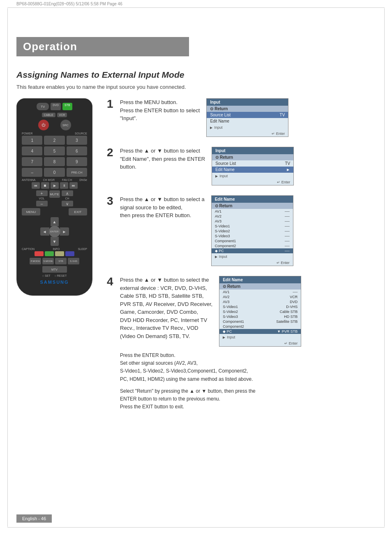 The width and height of the screenshot is (392, 535). I want to click on step-2-item-source: Source ListTV, so click(253, 164).